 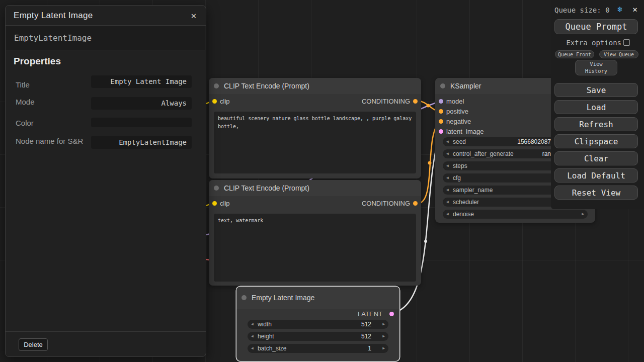 What do you see at coordinates (318, 324) in the screenshot?
I see `width-widget: ◀ width 512 ▶` at bounding box center [318, 324].